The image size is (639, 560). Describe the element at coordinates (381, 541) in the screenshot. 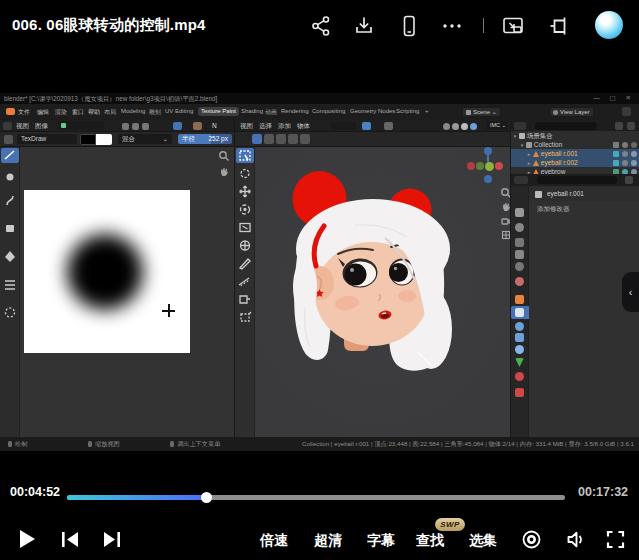

I see `subtitles-button: 字幕` at that location.